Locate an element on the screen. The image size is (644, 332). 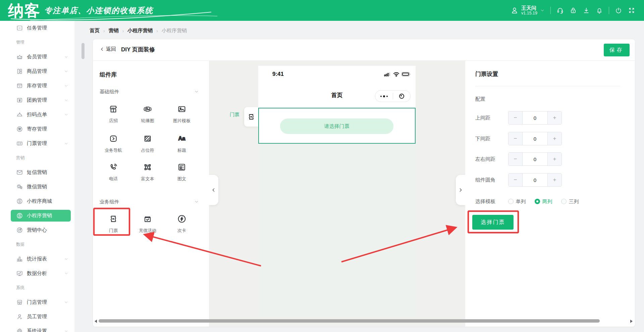
component-business-nav: 业务导航 is located at coordinates (113, 144).